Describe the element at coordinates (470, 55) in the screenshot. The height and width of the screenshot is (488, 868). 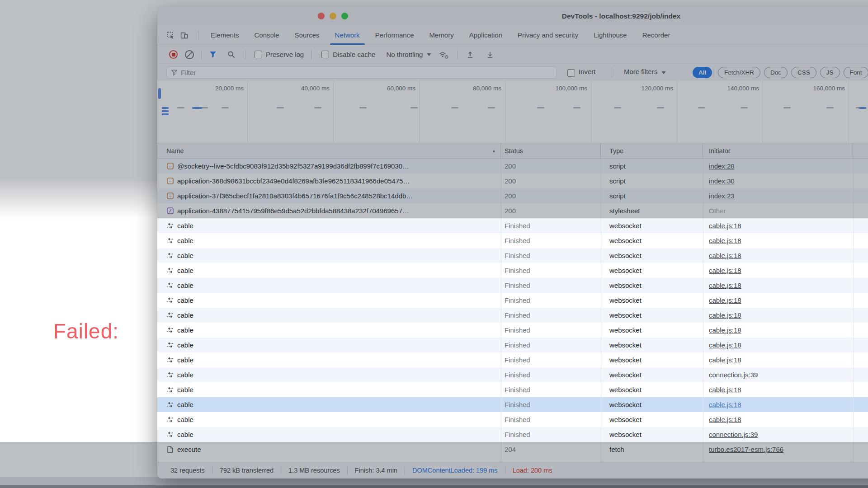
I see `import-har-icon` at that location.